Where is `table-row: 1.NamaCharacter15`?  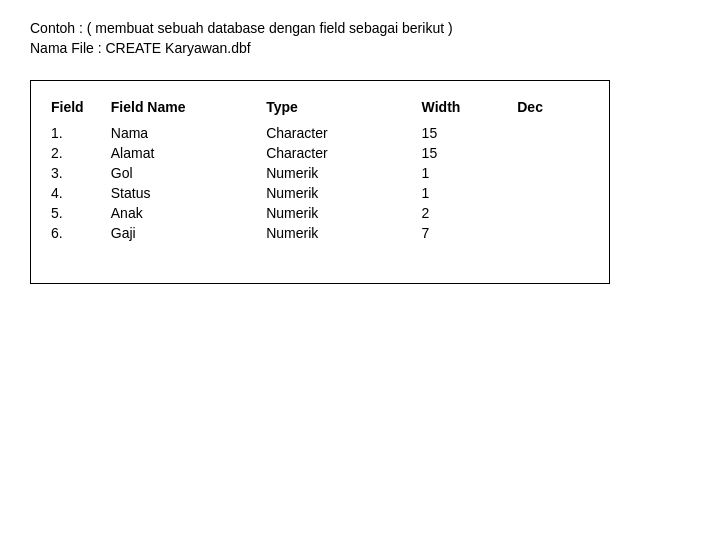 table-row: 1.NamaCharacter15 is located at coordinates (320, 133).